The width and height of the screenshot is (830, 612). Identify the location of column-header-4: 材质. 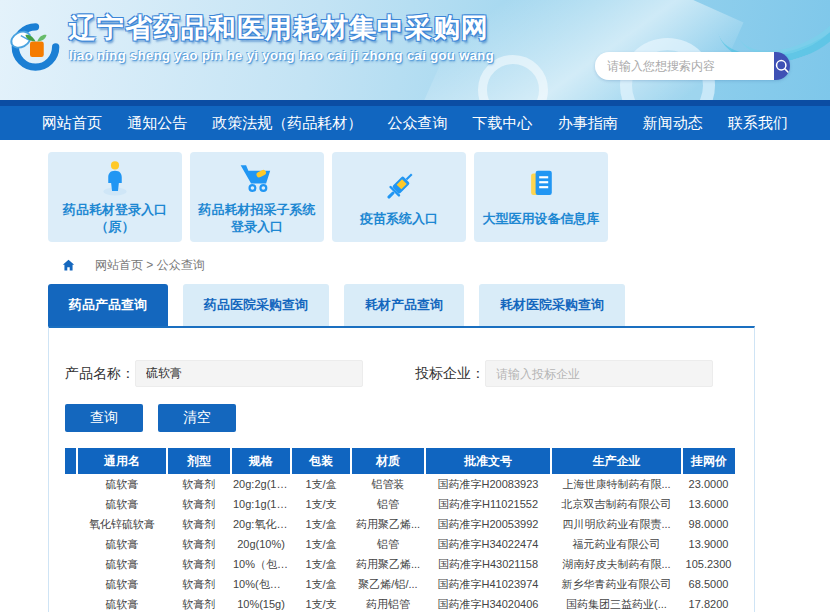
(388, 461).